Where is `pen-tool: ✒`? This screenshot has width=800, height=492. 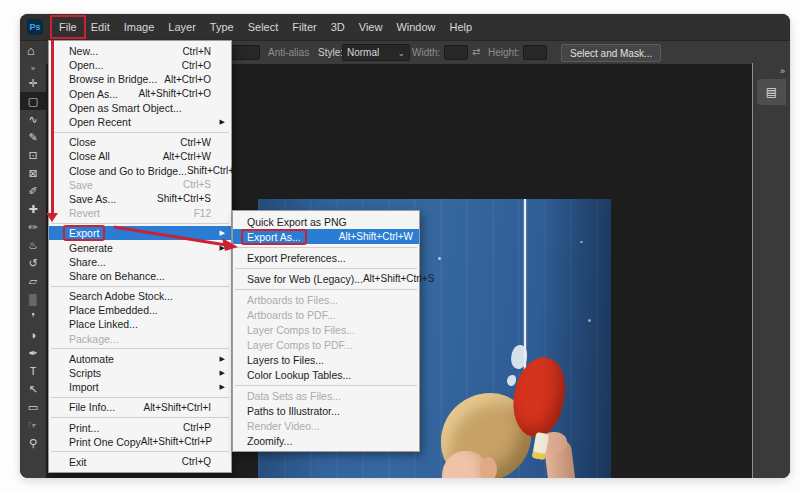
pen-tool: ✒ is located at coordinates (33, 353).